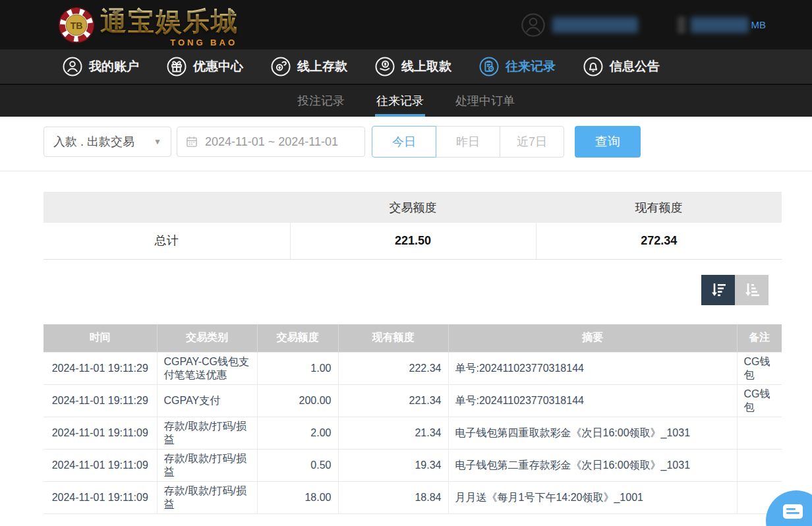 The image size is (812, 526). What do you see at coordinates (393, 498) in the screenshot?
I see `table-cell-balance: 18.84` at bounding box center [393, 498].